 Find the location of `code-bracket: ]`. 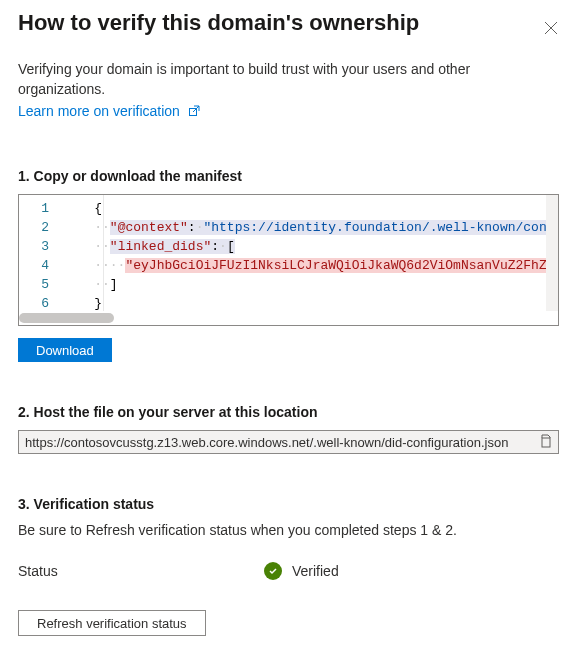

code-bracket: ] is located at coordinates (114, 284).